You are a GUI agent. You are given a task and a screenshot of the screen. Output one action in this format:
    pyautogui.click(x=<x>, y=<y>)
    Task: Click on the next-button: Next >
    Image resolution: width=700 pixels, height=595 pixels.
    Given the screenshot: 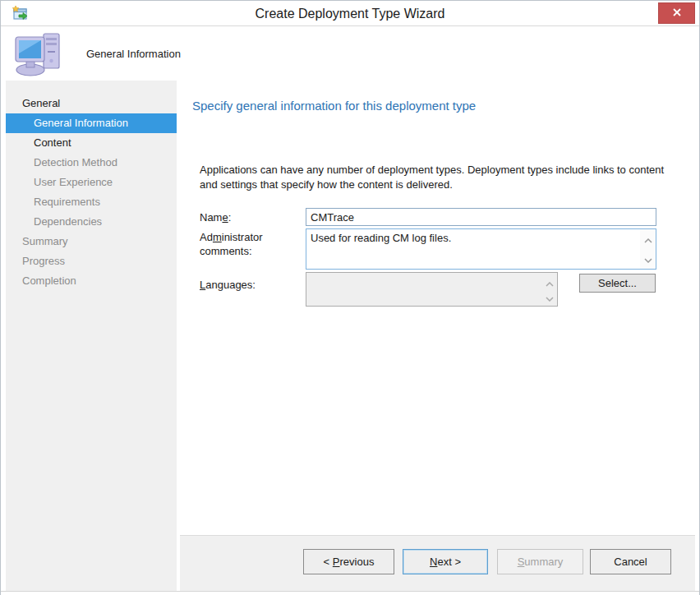 What is the action you would take?
    pyautogui.click(x=445, y=562)
    